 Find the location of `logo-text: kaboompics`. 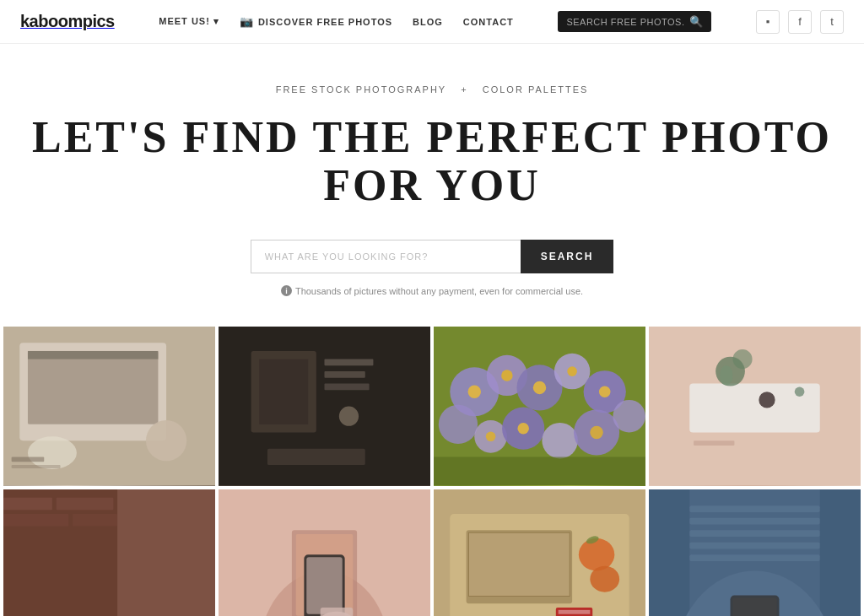

logo-text: kaboompics is located at coordinates (68, 21).